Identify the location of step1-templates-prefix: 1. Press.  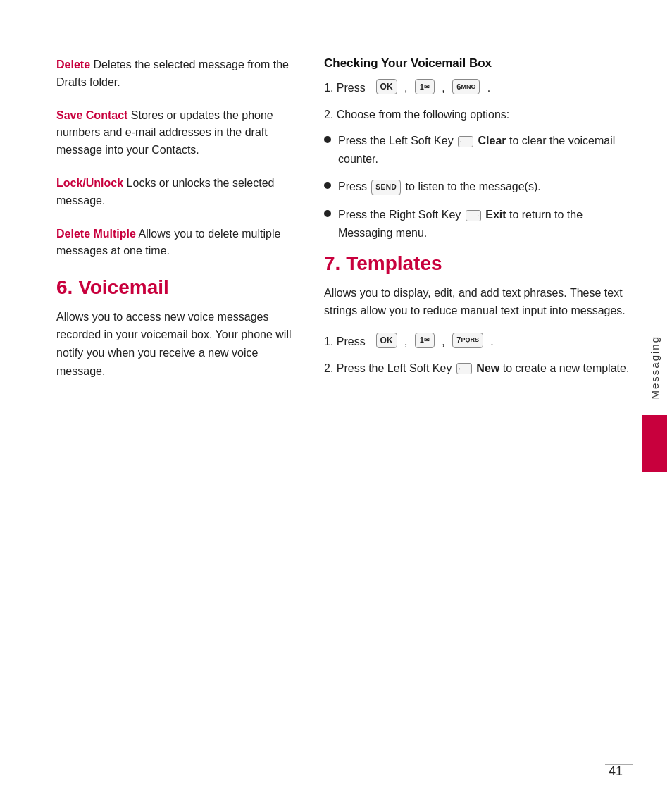
(348, 342).